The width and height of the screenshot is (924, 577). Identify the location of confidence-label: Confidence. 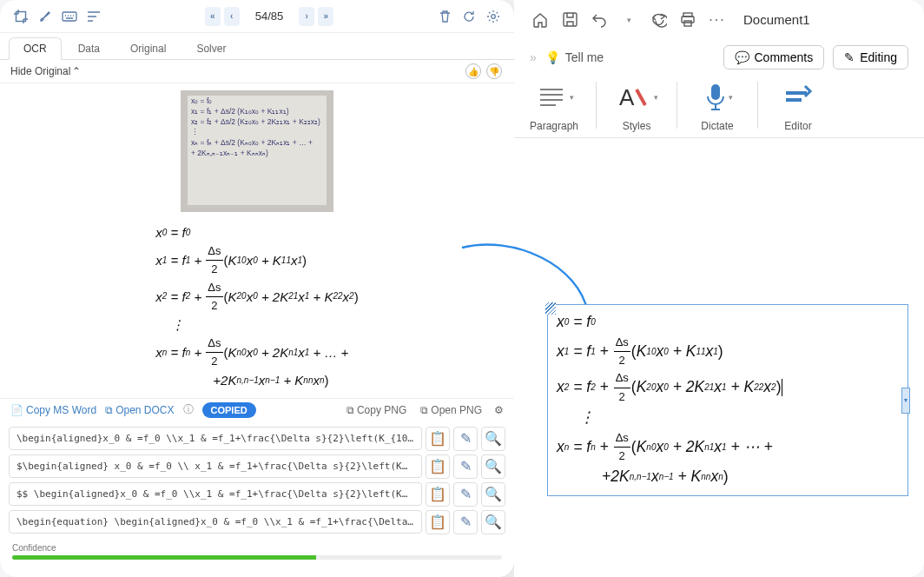
(257, 547).